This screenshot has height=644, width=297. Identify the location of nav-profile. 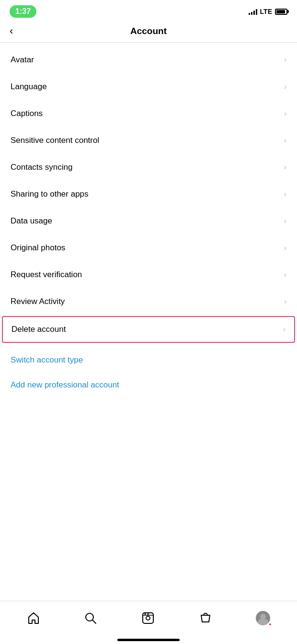
(263, 618).